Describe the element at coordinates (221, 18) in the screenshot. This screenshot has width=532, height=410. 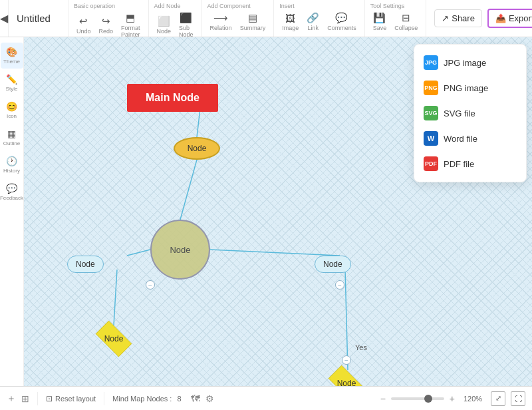
I see `relation-icon: ⟶` at that location.